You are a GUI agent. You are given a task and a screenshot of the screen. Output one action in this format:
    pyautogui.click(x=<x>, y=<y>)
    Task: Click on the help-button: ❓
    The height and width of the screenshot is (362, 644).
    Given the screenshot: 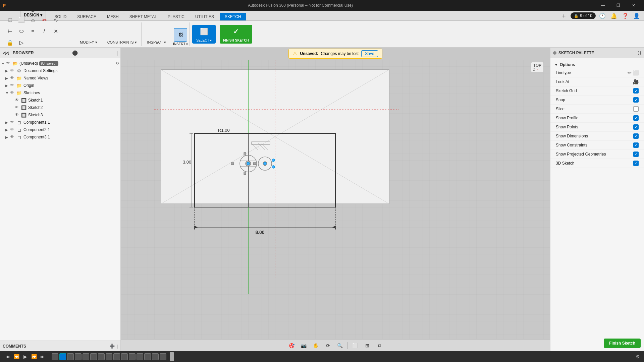 What is the action you would take?
    pyautogui.click(x=625, y=16)
    